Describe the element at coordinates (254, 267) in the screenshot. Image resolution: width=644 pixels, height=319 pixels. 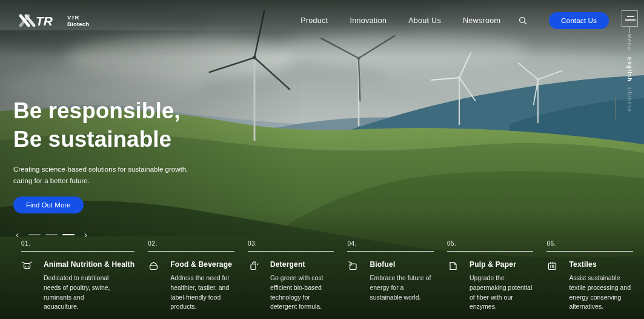
I see `detergent-icon` at that location.